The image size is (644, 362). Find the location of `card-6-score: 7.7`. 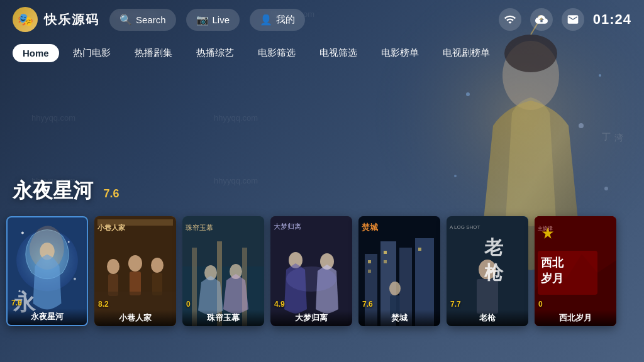

card-6-score: 7.7 is located at coordinates (455, 304).